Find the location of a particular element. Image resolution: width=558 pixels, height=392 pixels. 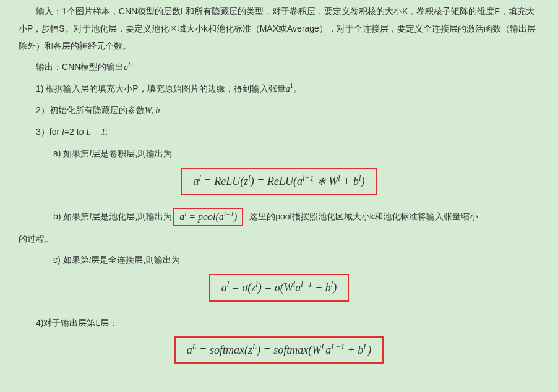

fa-lm1: l−1 is located at coordinates (308, 178).